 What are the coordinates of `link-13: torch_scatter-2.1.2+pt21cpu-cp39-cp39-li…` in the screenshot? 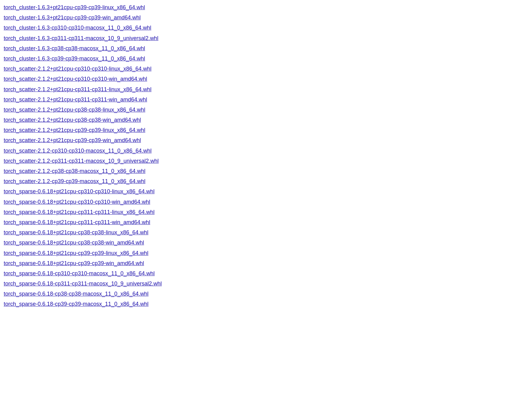 It's located at (266, 130).